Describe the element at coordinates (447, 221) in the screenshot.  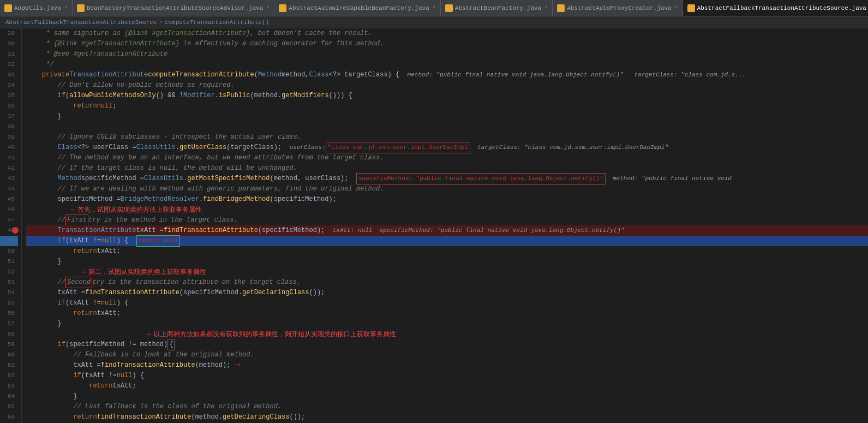
I see `code-line: // First try is the method in the target…` at that location.